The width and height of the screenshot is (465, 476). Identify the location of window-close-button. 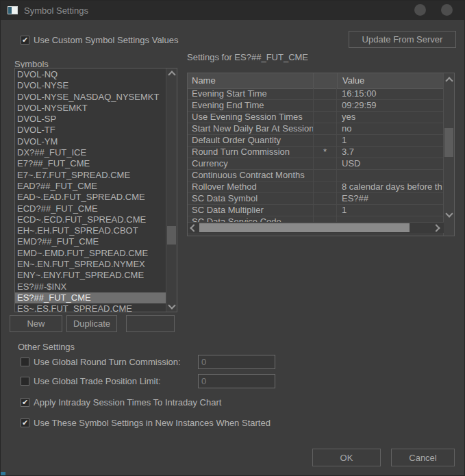
(447, 10).